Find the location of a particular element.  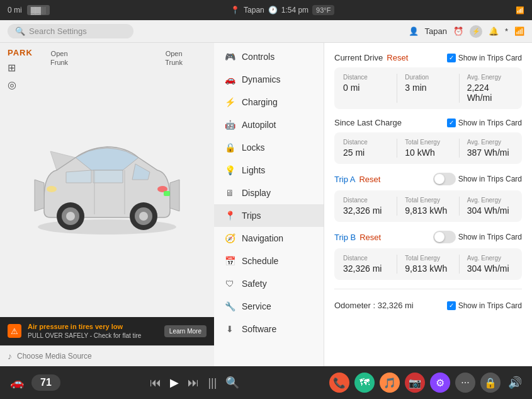

current-drive-stats: Distance 0 mi Duration 3 min Avg. Energy… is located at coordinates (428, 88).